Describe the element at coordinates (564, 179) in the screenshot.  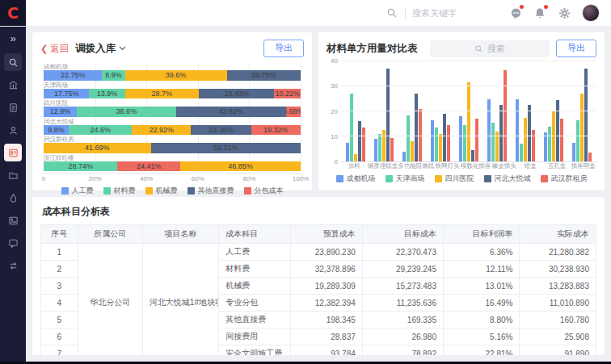
I see `legend-item: 武汉群租房` at that location.